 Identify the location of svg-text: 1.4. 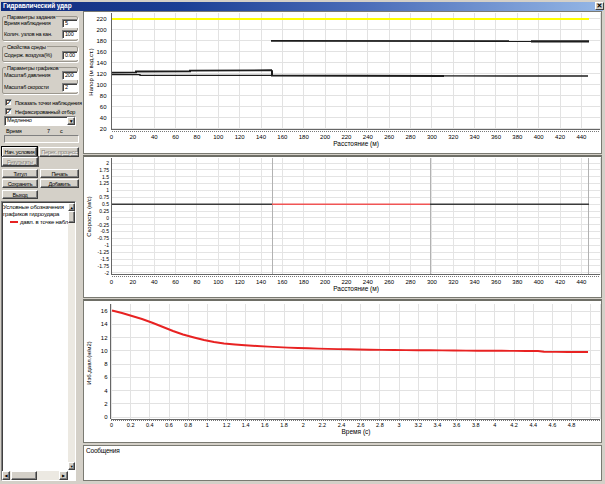
(246, 425).